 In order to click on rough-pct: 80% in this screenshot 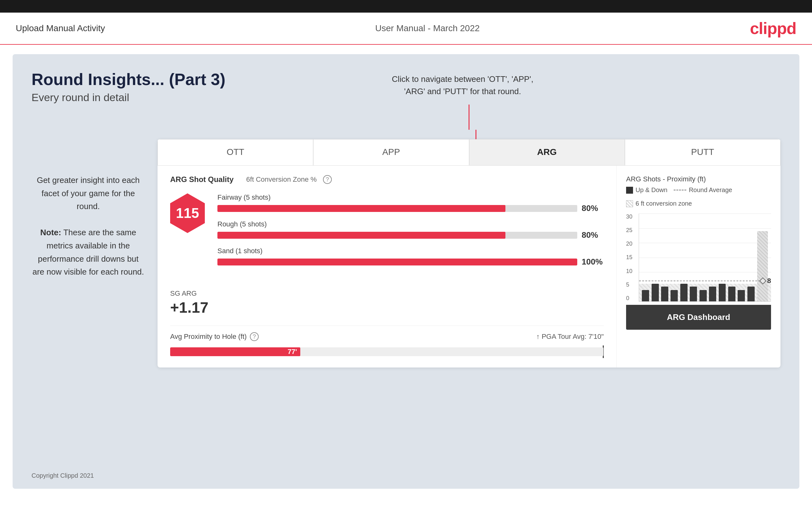, I will do `click(593, 235)`.